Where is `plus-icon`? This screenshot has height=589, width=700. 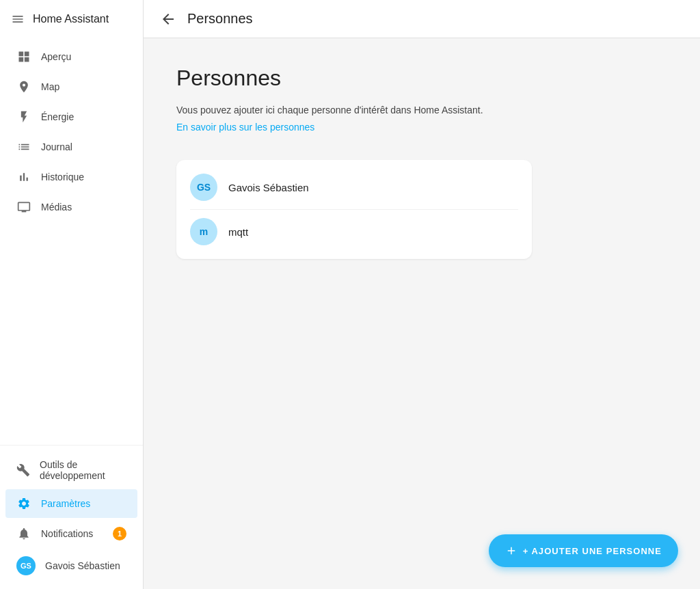 plus-icon is located at coordinates (511, 551).